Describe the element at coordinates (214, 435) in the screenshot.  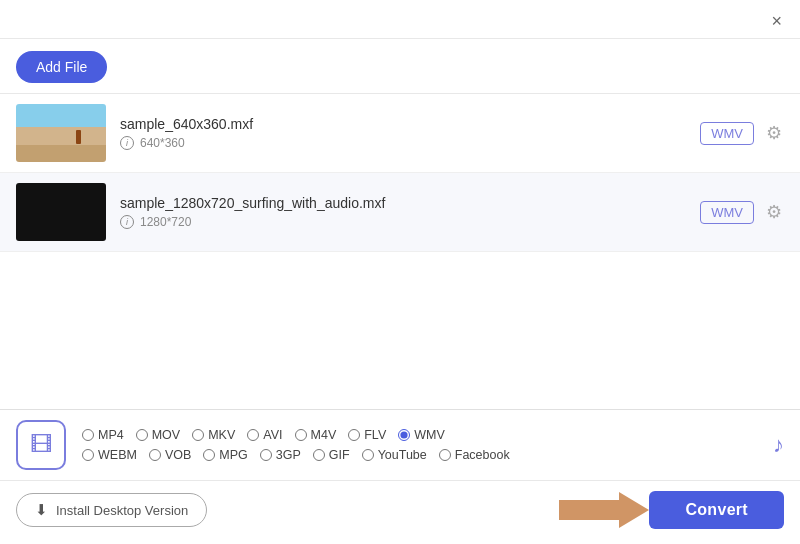
I see `format-option-mkv: MKV` at that location.